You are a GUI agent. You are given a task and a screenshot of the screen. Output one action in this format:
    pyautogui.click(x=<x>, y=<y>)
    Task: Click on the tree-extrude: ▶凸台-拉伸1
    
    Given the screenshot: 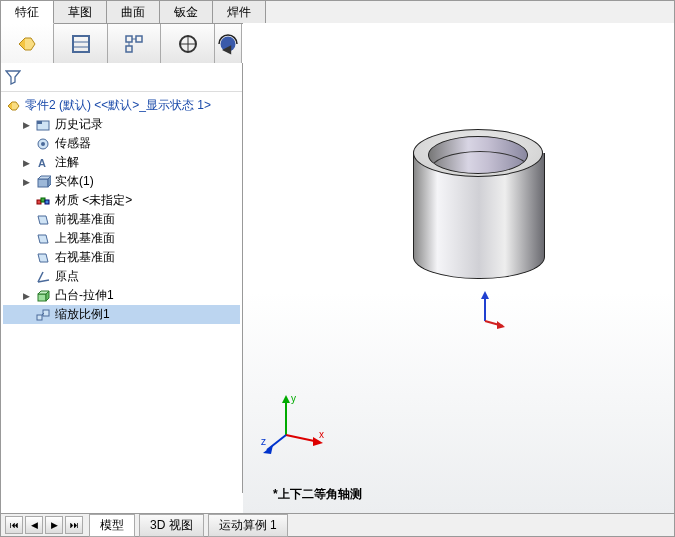 What is the action you would take?
    pyautogui.click(x=122, y=296)
    